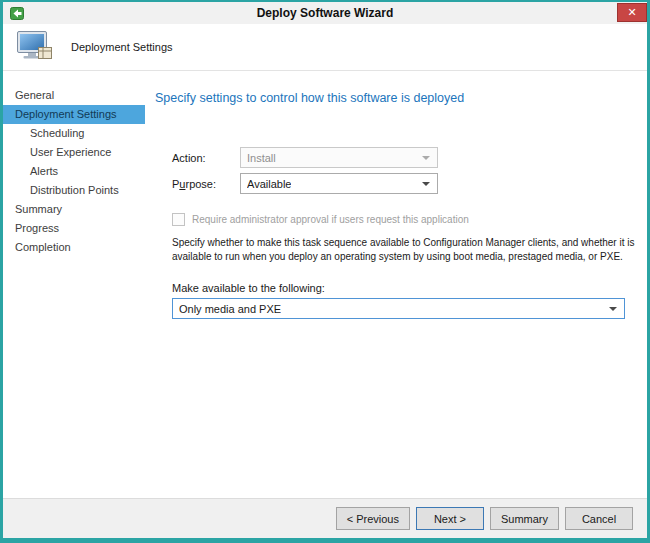 The image size is (650, 543). Describe the element at coordinates (262, 158) in the screenshot. I see `action-dropdown-value: Install` at that location.